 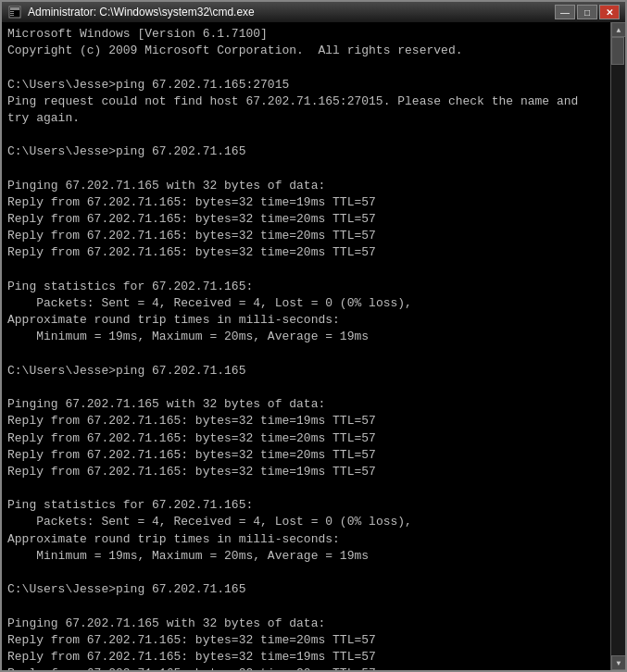 What do you see at coordinates (291, 12) in the screenshot?
I see `window-title: Administrator: C:\Windows\system32\cmd.e…` at bounding box center [291, 12].